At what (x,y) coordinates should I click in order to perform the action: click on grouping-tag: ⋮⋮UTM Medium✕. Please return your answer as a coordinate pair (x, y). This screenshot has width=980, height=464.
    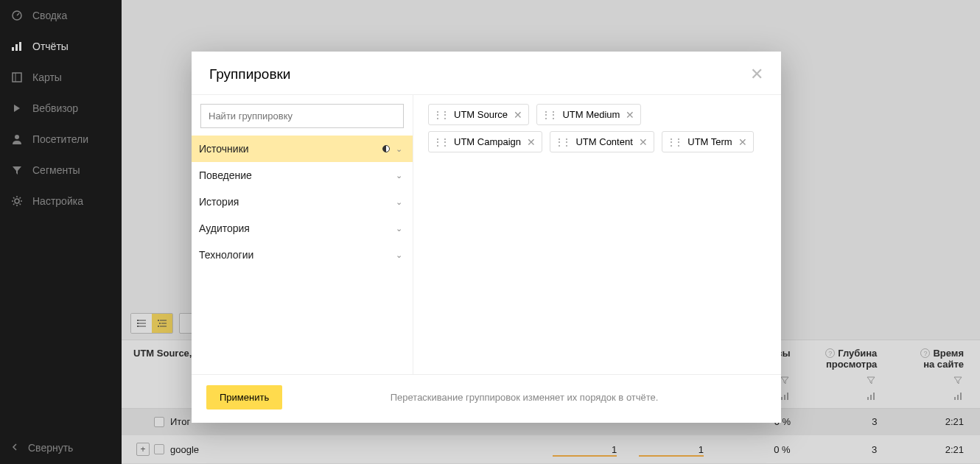
    Looking at the image, I should click on (589, 115).